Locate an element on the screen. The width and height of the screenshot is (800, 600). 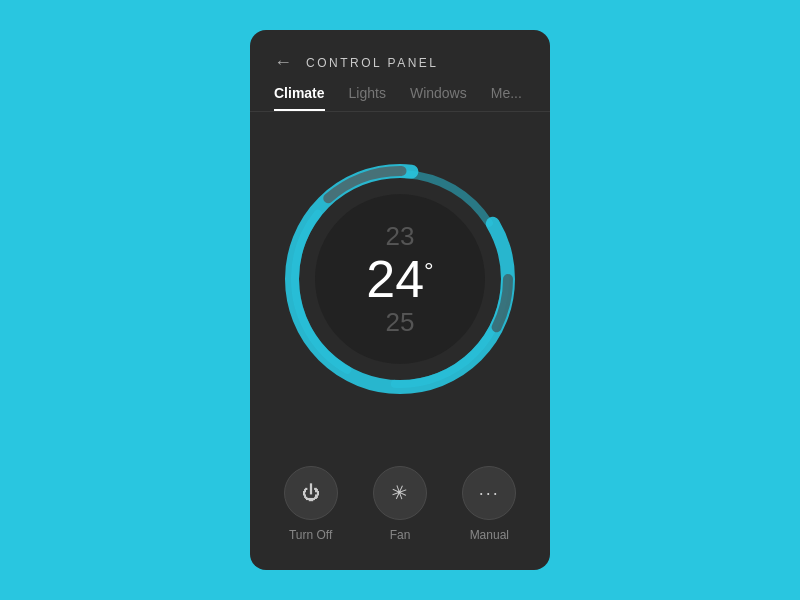
bottom-controls: ⏻ Turn Off ✳ Fan ··· Manual is located at coordinates (400, 508).